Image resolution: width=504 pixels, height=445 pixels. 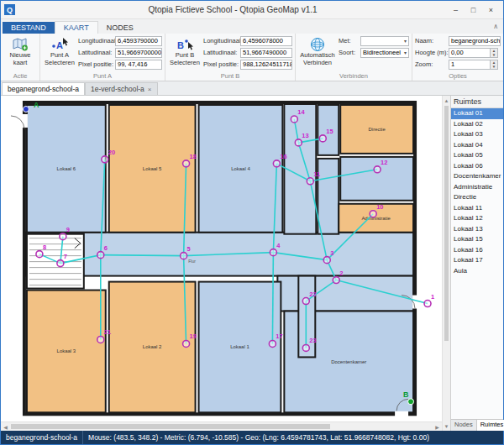 What do you see at coordinates (150, 89) in the screenshot?
I see `close-tab-icon: ×` at bounding box center [150, 89].